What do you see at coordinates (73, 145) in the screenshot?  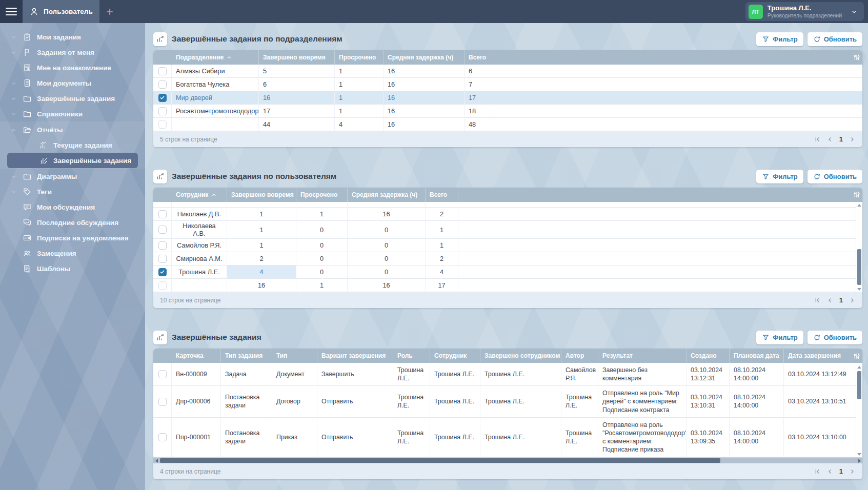 I see `sidebar-item-текущие-задания: Текущие задания` at bounding box center [73, 145].